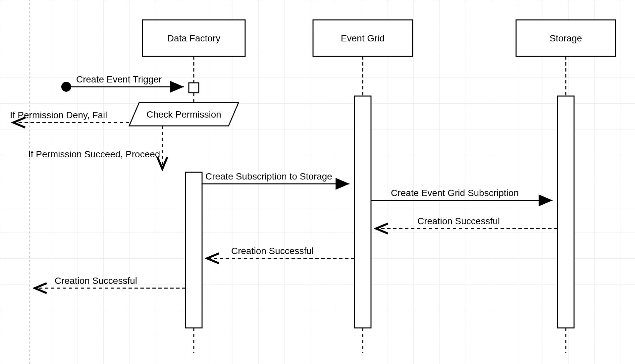  What do you see at coordinates (363, 38) in the screenshot?
I see `participant-label: Event Grid` at bounding box center [363, 38].